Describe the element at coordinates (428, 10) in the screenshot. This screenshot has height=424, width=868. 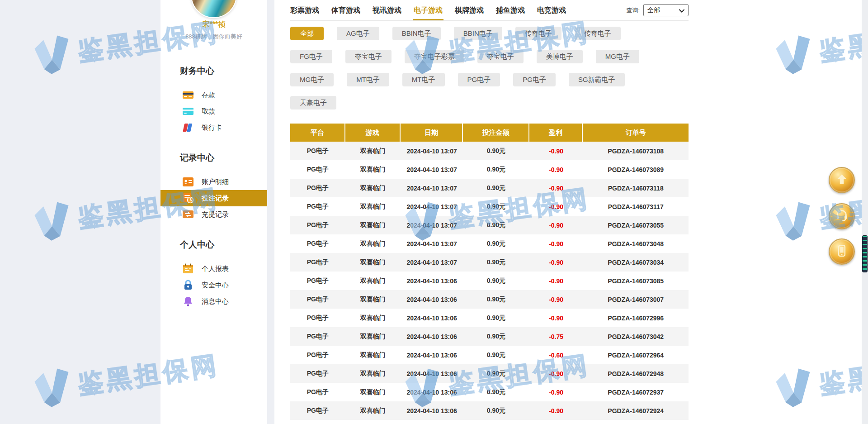
I see `game-category-tabs: 彩票游戏体育游戏视讯游戏电子游戏棋牌游戏捕鱼游戏电竞游戏` at that location.